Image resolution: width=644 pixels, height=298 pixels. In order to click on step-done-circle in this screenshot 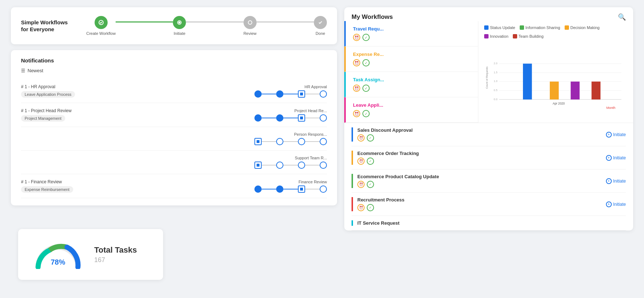, I will do `click(320, 23)`.